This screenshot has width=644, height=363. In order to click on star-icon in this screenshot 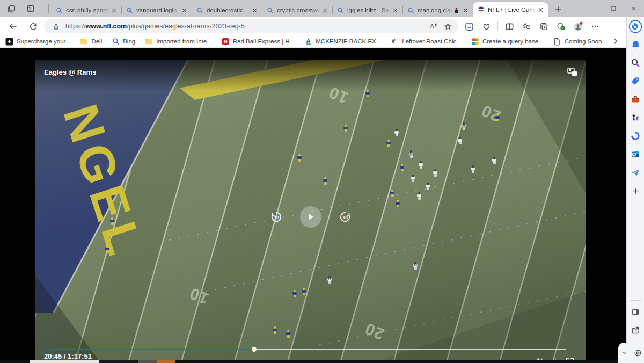, I will do `click(448, 26)`.